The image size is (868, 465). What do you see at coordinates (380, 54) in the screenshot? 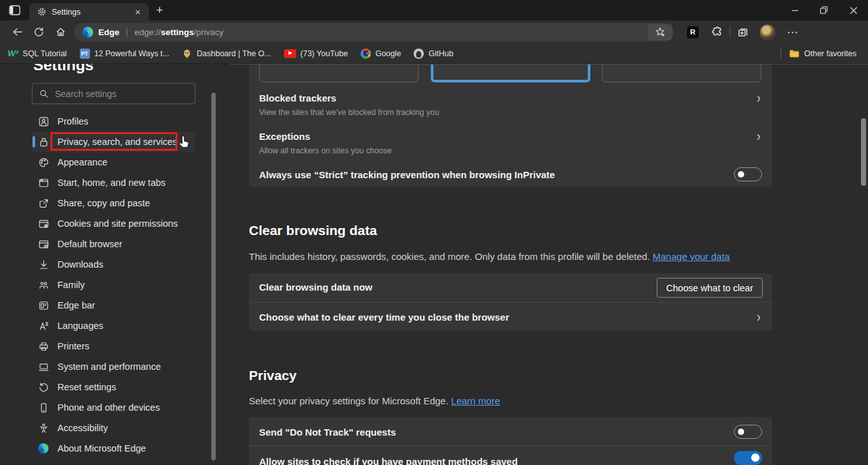
I see `bookmark-google: Google` at bounding box center [380, 54].